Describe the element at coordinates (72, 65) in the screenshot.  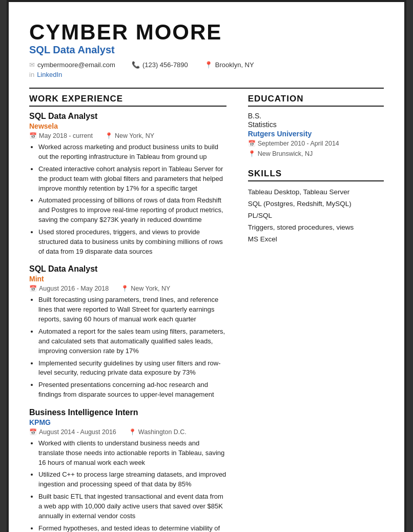
I see `email-item: ✉ cymbermoore@email.com` at that location.